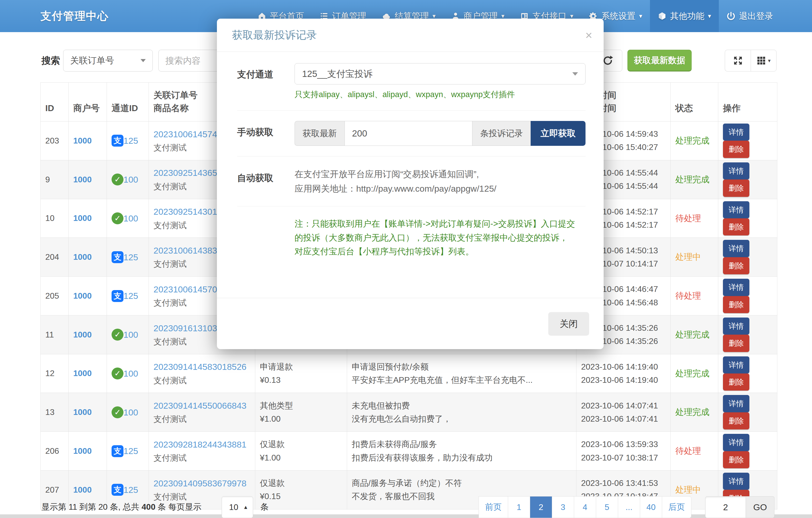 The width and height of the screenshot is (812, 518). What do you see at coordinates (200, 366) in the screenshot?
I see `order-link: 2023091414583018526` at bounding box center [200, 366].